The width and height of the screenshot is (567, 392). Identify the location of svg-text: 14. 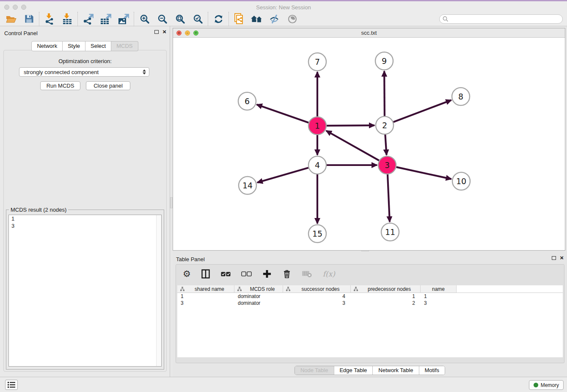
(248, 185).